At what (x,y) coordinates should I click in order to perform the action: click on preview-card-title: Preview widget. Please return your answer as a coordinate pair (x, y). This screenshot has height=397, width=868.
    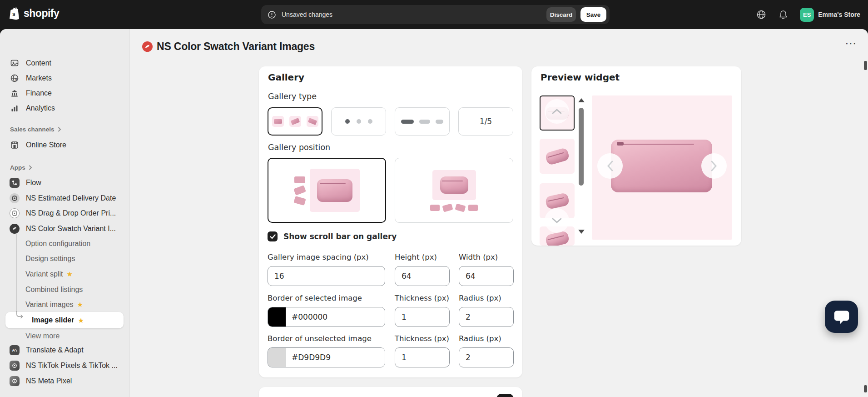
    Looking at the image, I should click on (580, 77).